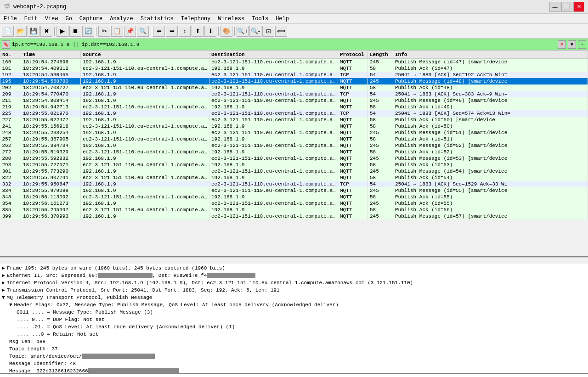  What do you see at coordinates (294, 113) in the screenshot?
I see `table-row: 22518:29:55.021970192.168.1.9ec2-3-121-1…` at bounding box center [294, 113].